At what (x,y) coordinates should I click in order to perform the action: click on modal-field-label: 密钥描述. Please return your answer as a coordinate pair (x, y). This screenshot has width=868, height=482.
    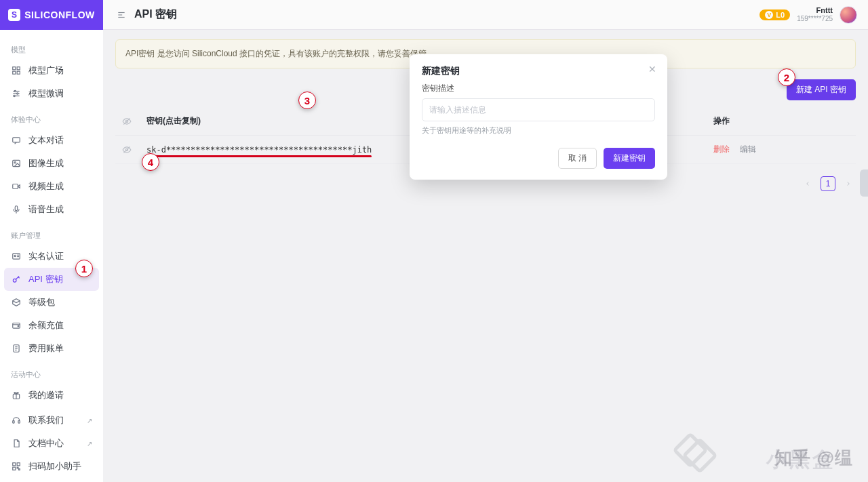
    Looking at the image, I should click on (538, 88).